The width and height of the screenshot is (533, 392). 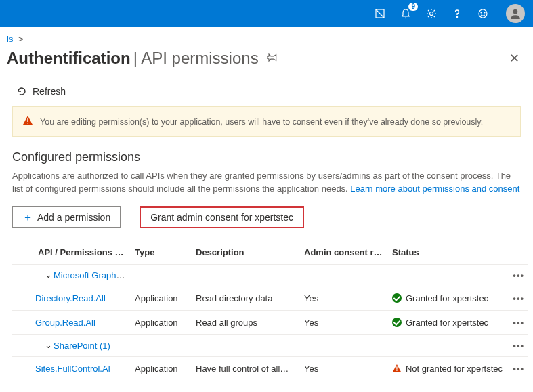 I want to click on title-bar: Authentification | API permissions ✕, so click(x=267, y=59).